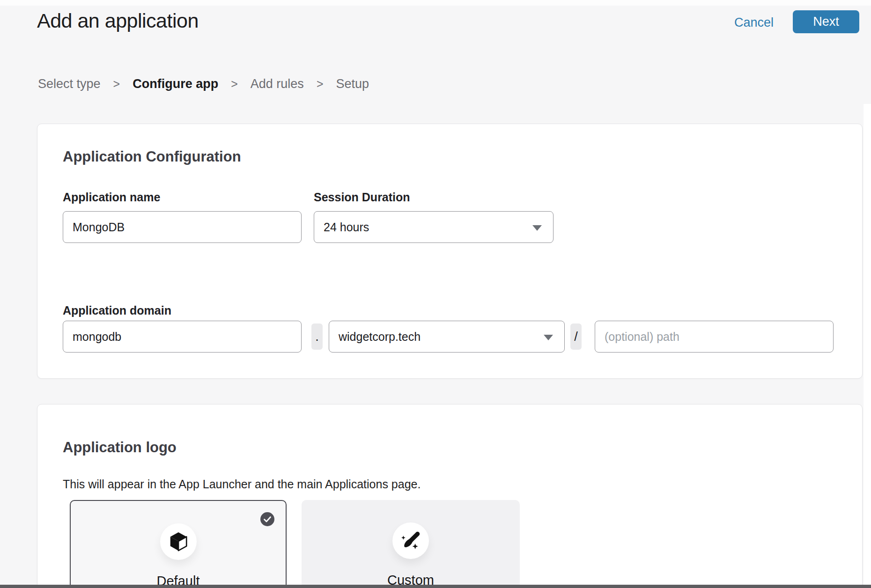 The width and height of the screenshot is (871, 588). I want to click on subdomain-input, so click(182, 337).